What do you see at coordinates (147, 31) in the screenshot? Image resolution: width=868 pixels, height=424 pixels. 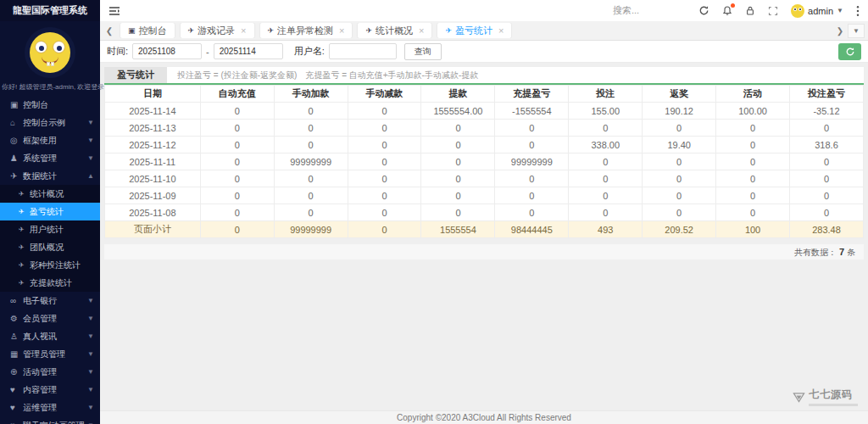 I see `open-tab-0: ▣控制台` at bounding box center [147, 31].